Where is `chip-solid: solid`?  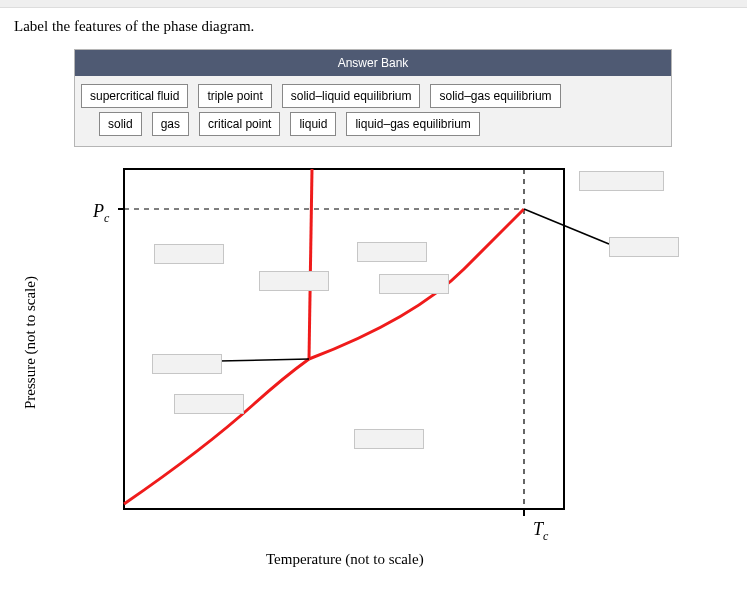
chip-solid: solid is located at coordinates (120, 124).